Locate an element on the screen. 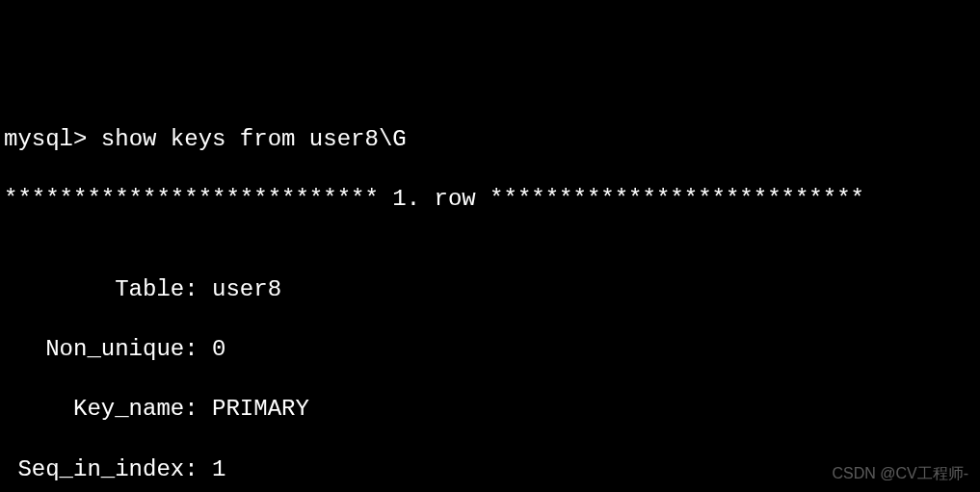 This screenshot has height=492, width=980. command-line: mysql> show keys from user8\G is located at coordinates (490, 139).